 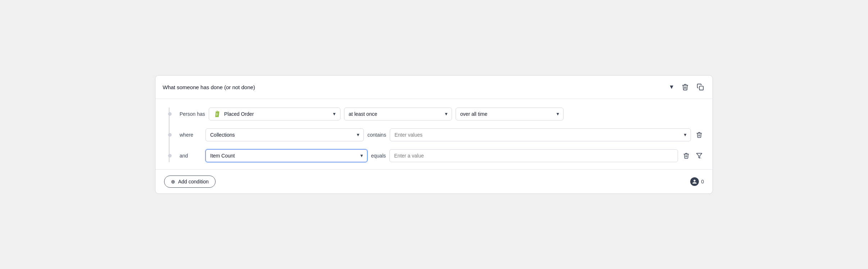 What do you see at coordinates (285, 135) in the screenshot?
I see `collections-select: Collections Product Title Vendor` at bounding box center [285, 135].